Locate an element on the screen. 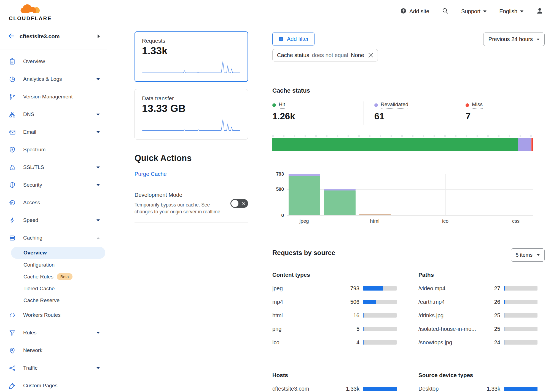 Image resolution: width=551 pixels, height=392 pixels. time-range-dropdown: Previous 24 hours is located at coordinates (514, 39).